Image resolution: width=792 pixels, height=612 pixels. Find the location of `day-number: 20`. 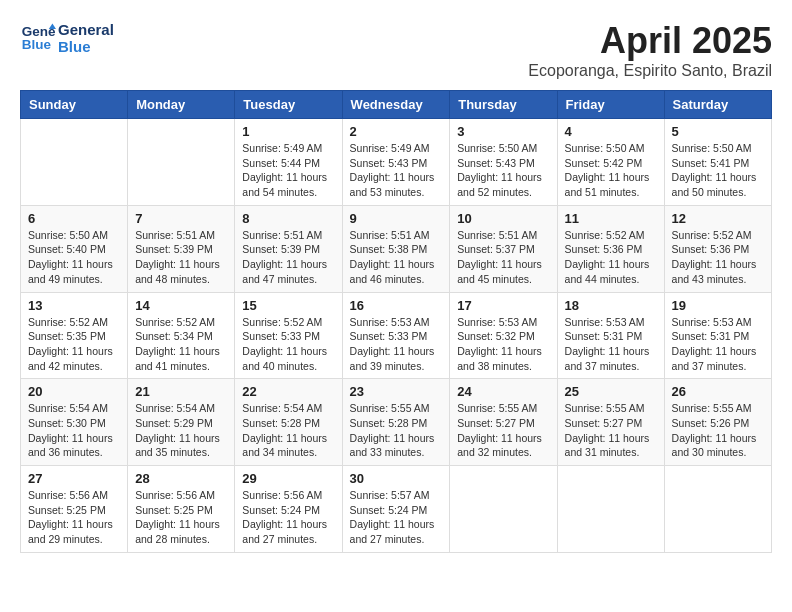

day-number: 20 is located at coordinates (74, 392).